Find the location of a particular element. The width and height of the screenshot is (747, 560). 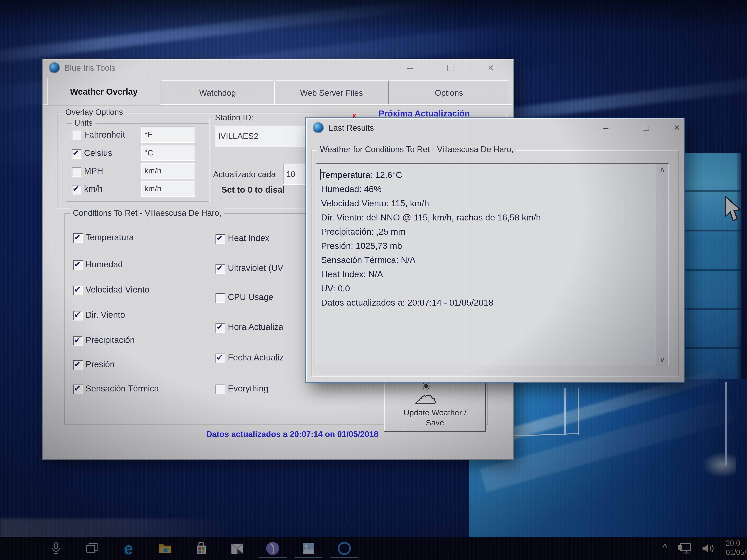

checkbox-label-km-h: km/h is located at coordinates (93, 189).